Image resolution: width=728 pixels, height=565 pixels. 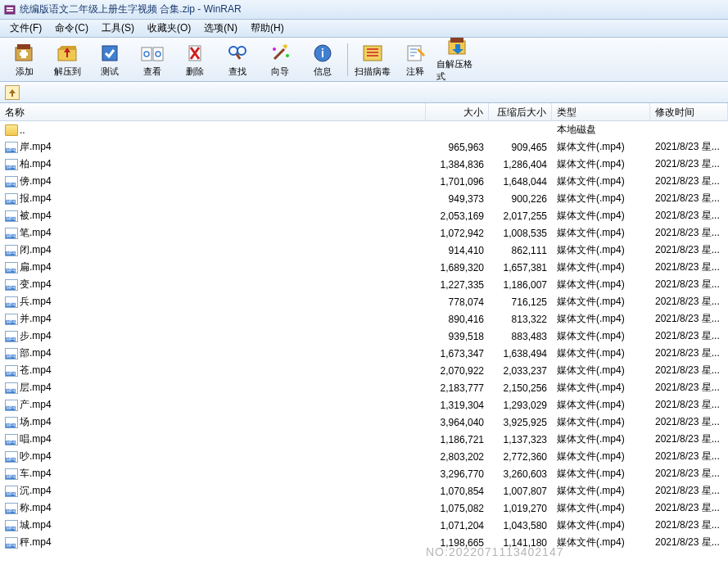 I want to click on sfx-button: 自解压格式, so click(x=458, y=60).